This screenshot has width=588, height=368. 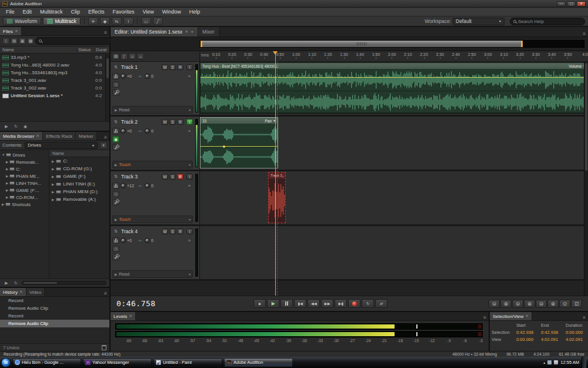 What do you see at coordinates (79, 168) in the screenshot?
I see `drive-row: ▶ CD-ROM (G:)` at bounding box center [79, 168].